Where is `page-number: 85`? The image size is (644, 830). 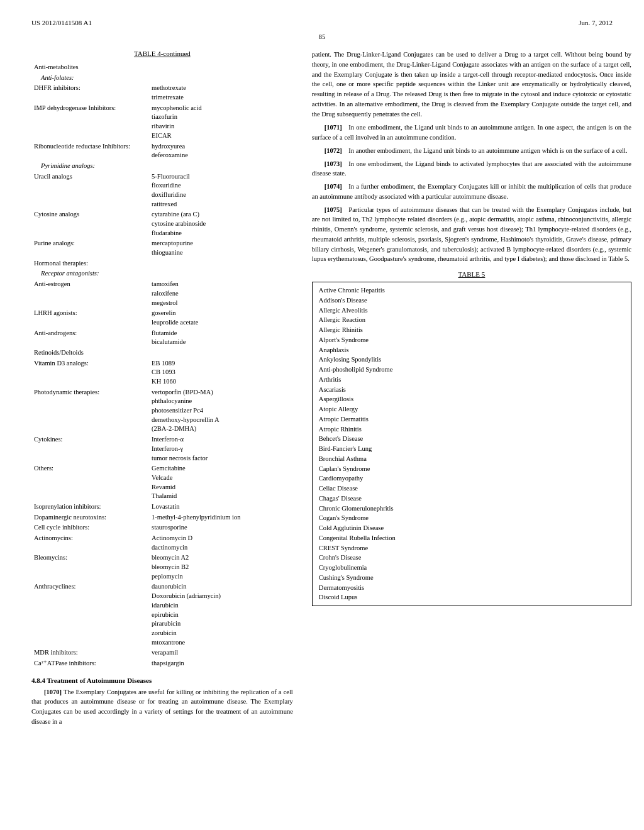 page-number: 85 is located at coordinates (322, 36).